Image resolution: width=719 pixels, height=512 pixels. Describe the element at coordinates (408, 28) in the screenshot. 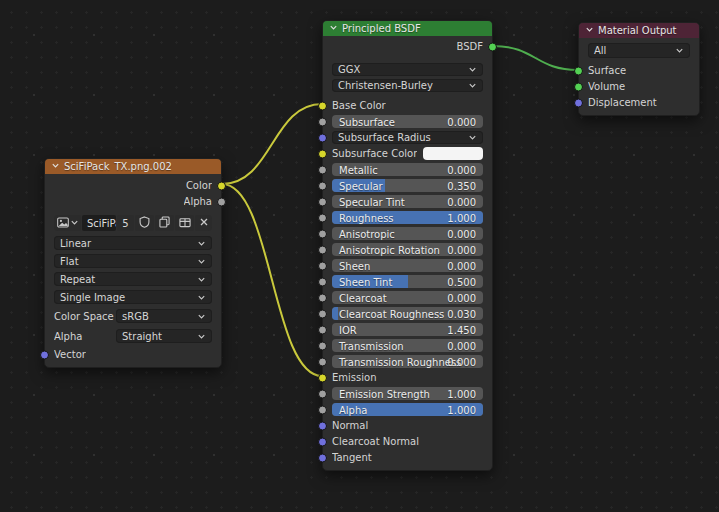

I see `node-header-principled-bsdf: Principled BSDF` at that location.